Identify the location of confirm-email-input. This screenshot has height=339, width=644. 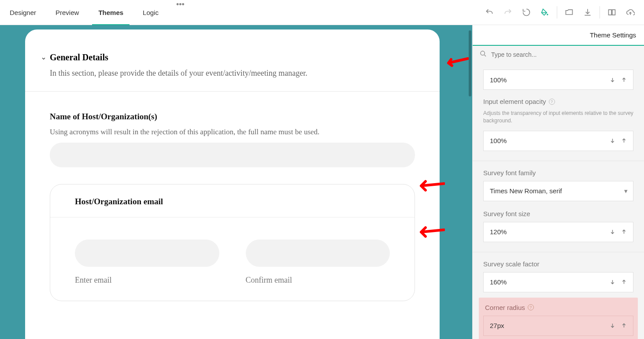
(318, 253).